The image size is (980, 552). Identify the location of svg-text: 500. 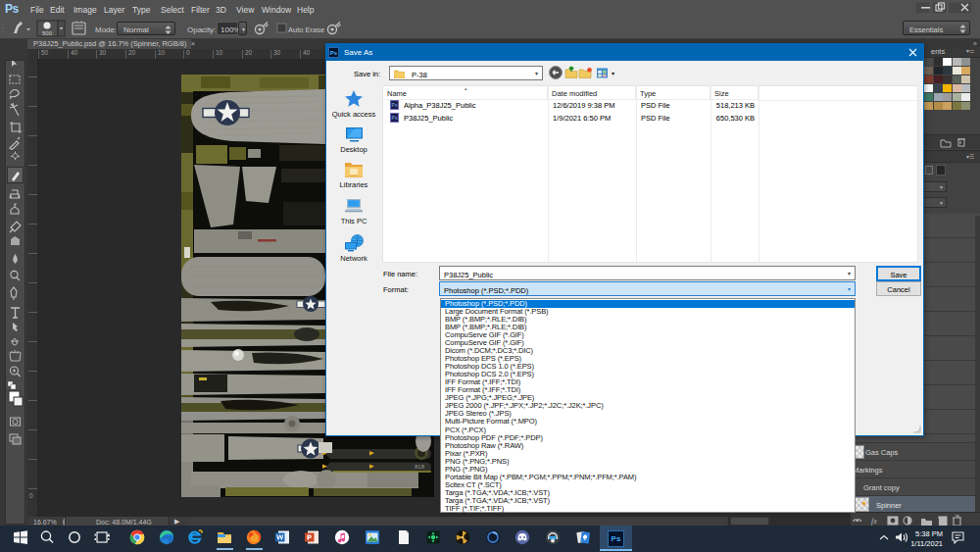
(47, 33).